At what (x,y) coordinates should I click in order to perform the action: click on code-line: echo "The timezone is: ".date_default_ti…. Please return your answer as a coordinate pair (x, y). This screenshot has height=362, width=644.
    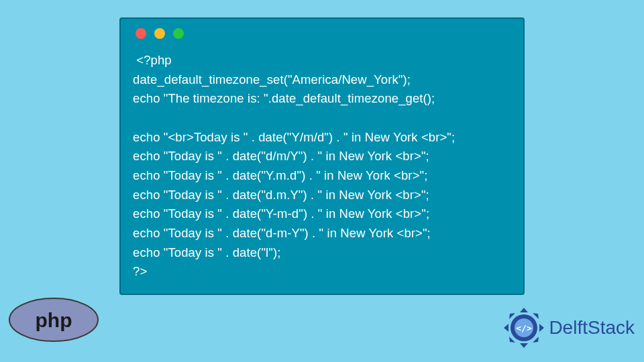
    Looking at the image, I should click on (284, 98).